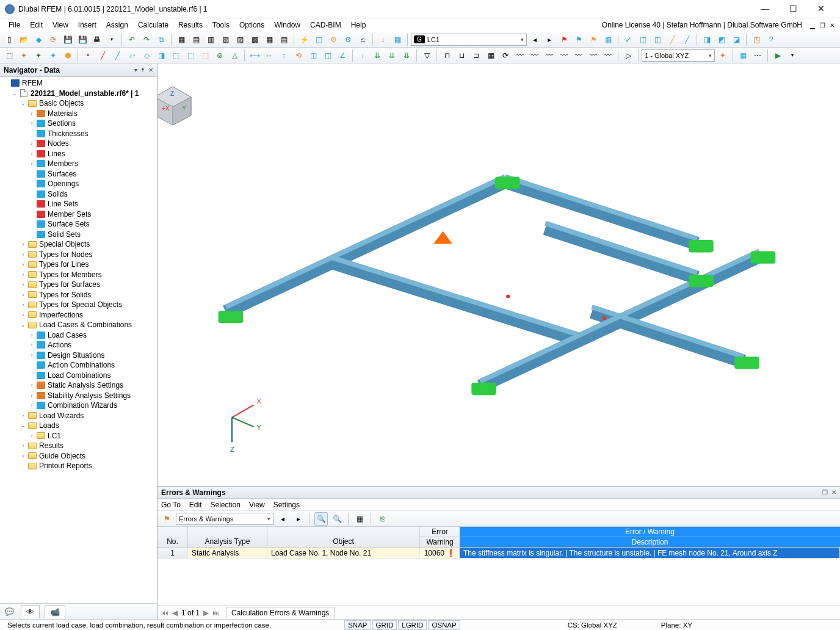 The width and height of the screenshot is (840, 630). Describe the element at coordinates (491, 56) in the screenshot. I see `show4-icon: ▦` at that location.